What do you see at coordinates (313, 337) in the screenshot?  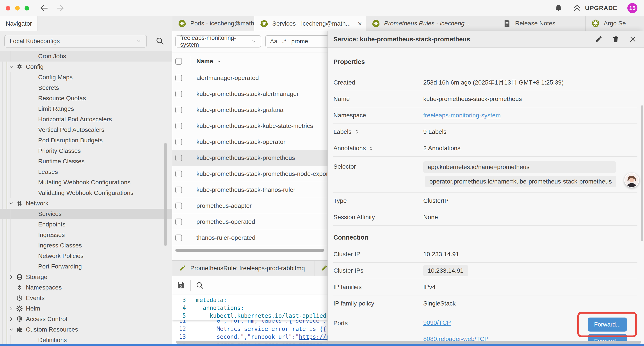 I see `code-link: https://net` at bounding box center [313, 337].